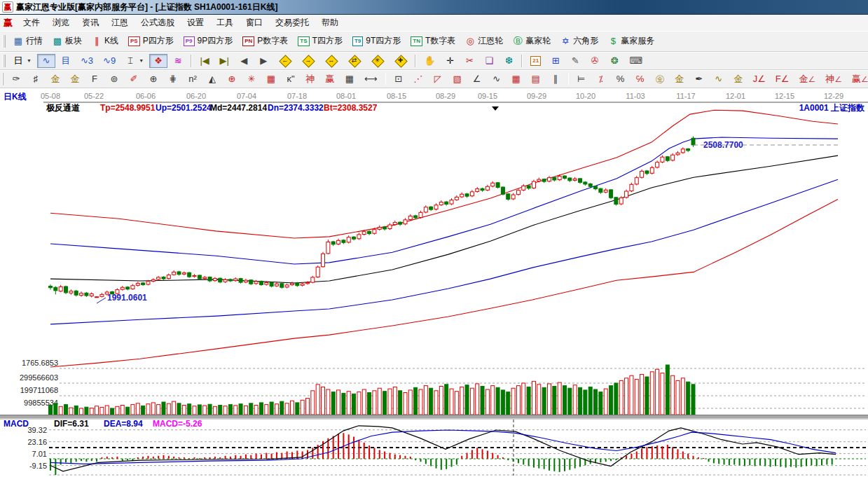 Image resolution: width=868 pixels, height=477 pixels. What do you see at coordinates (595, 61) in the screenshot?
I see `nav-tool-29: ✇` at bounding box center [595, 61].